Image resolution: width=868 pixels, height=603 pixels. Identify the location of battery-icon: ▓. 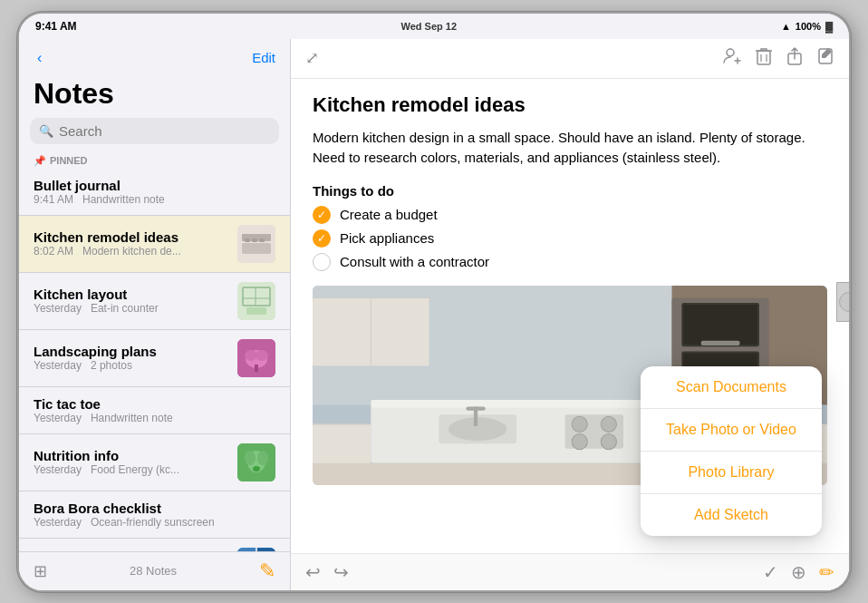
(829, 26).